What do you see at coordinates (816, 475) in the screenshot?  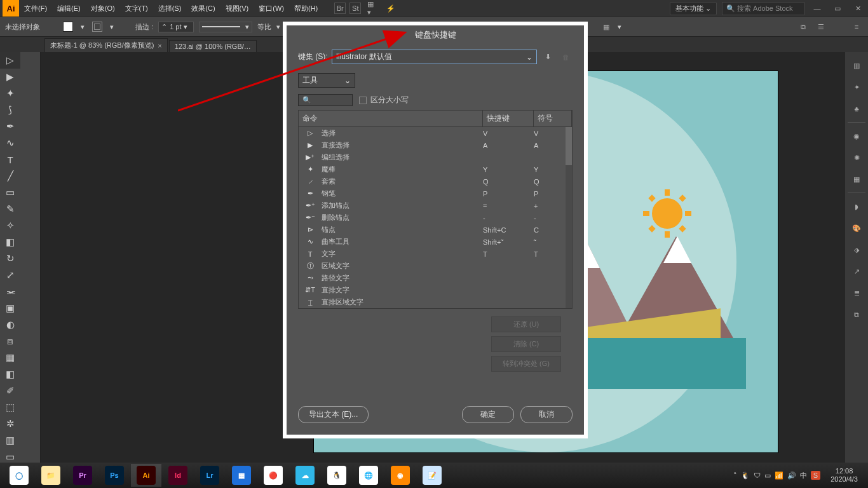 I see `tray-sogou-icon: S` at bounding box center [816, 475].